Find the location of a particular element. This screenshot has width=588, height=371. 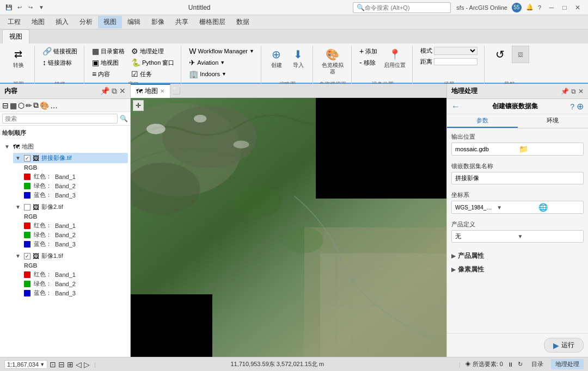

zoom-in-icon: ⊞ is located at coordinates (70, 364).